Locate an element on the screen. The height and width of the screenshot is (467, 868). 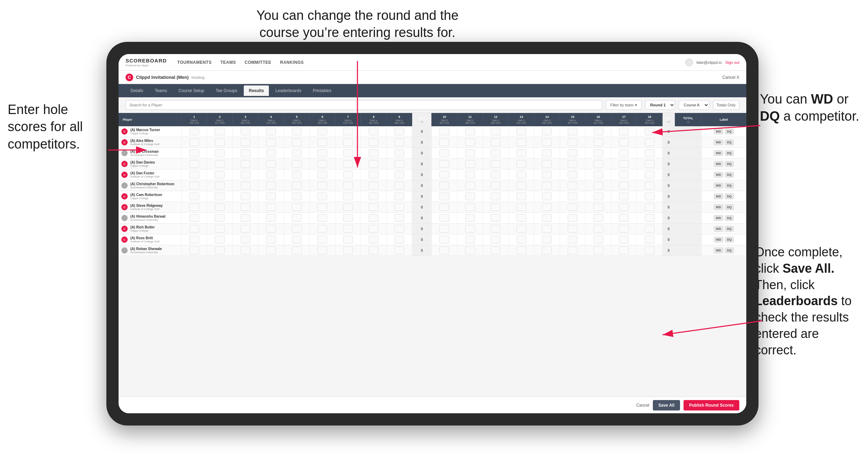
totals-only-button: Totals Only is located at coordinates (726, 105).